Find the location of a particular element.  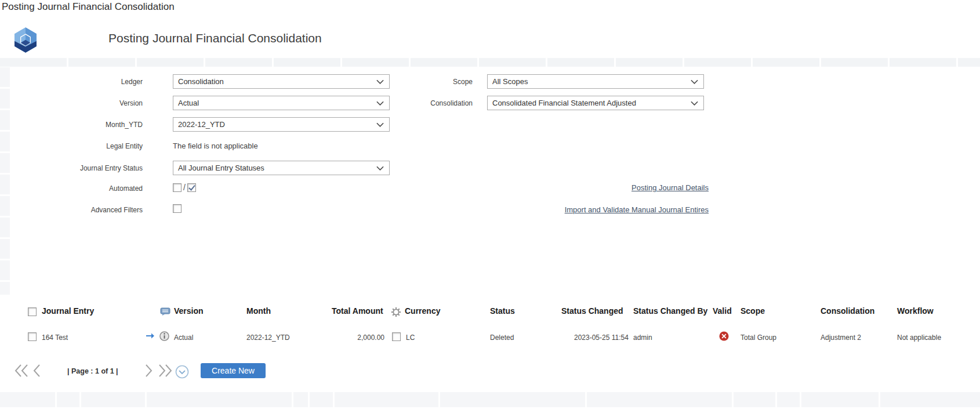

cell-journal-entry: 164 Test is located at coordinates (55, 338).